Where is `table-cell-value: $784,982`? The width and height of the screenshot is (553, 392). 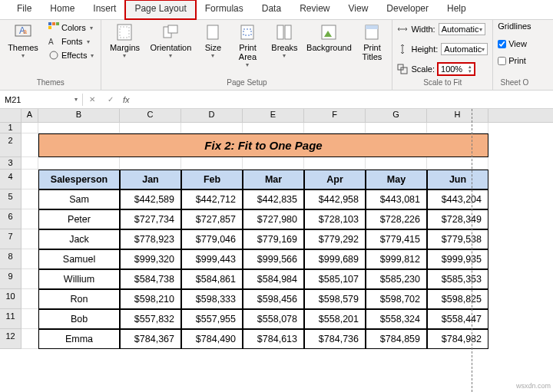
table-cell-value: $784,982 is located at coordinates (458, 339).